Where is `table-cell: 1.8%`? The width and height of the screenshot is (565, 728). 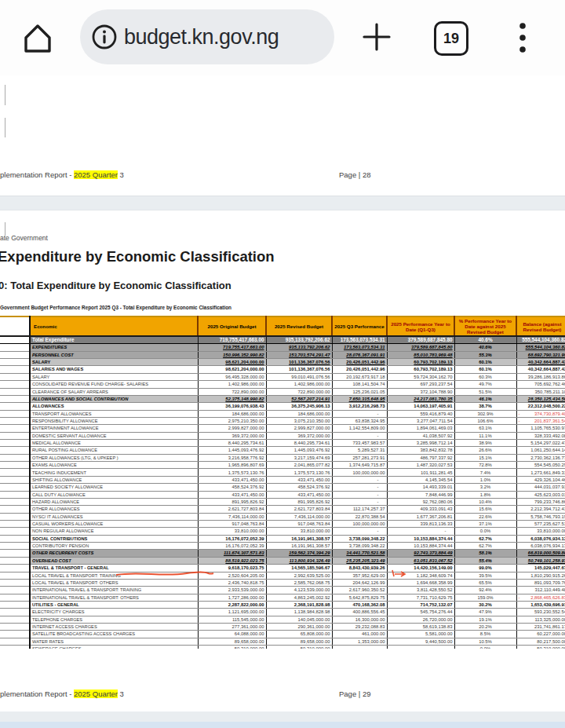
table-cell: 1.8% is located at coordinates (485, 495).